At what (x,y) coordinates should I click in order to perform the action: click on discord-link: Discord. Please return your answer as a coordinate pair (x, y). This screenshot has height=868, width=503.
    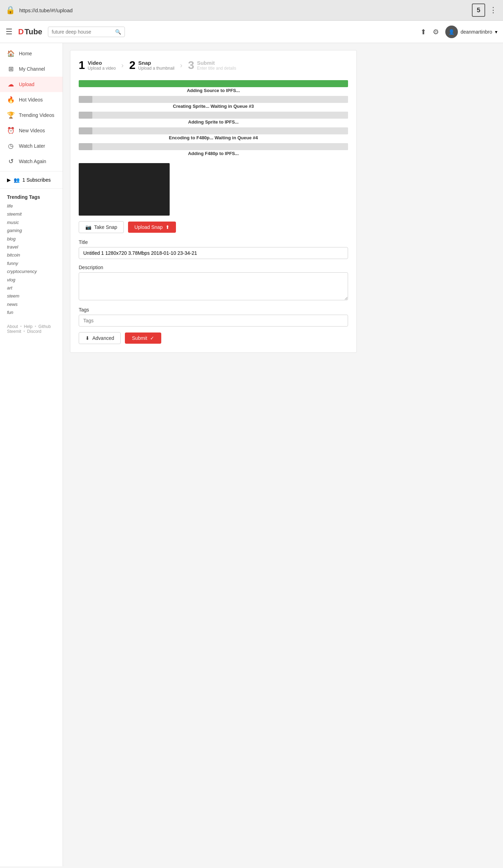
    Looking at the image, I should click on (34, 331).